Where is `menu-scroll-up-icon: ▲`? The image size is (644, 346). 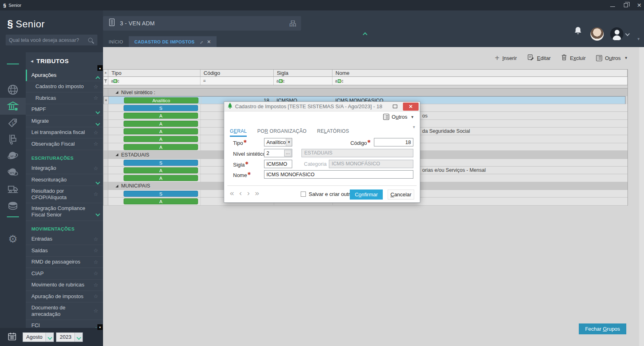 menu-scroll-up-icon: ▲ is located at coordinates (100, 68).